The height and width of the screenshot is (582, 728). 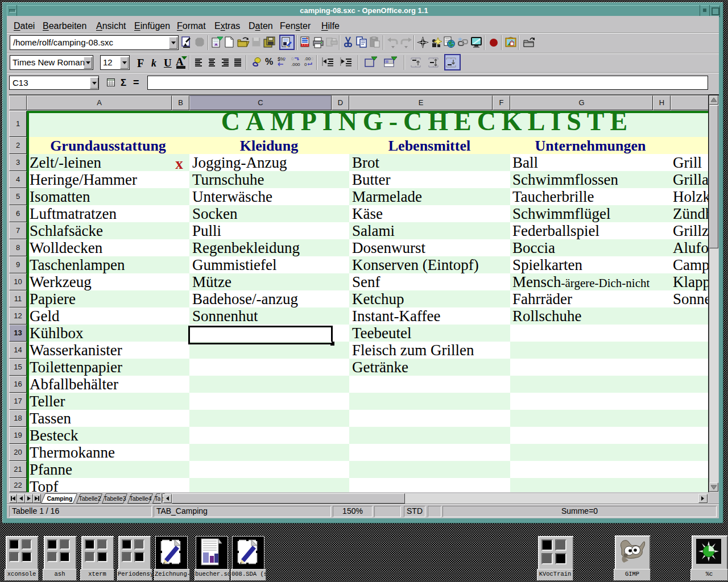 What do you see at coordinates (115, 498) in the screenshot?
I see `svg-text: Tabelle3` at bounding box center [115, 498].